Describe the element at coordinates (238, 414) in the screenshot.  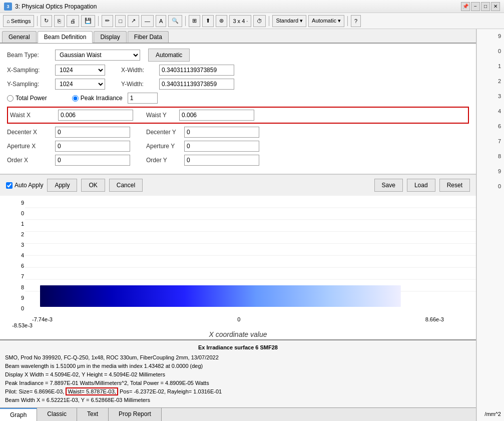
I see `bottom-tabs: Graph Classic Text Prop Report` at that location.